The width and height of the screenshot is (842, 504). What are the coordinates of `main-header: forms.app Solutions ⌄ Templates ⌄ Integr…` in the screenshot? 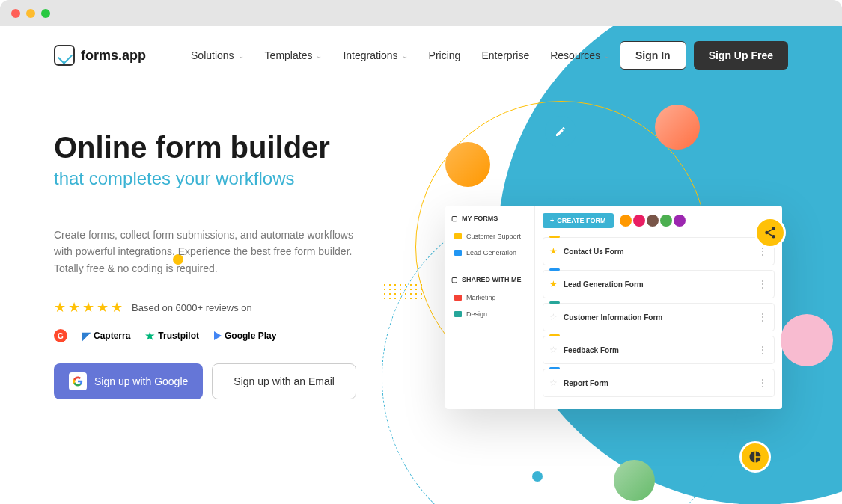 It's located at (421, 55).